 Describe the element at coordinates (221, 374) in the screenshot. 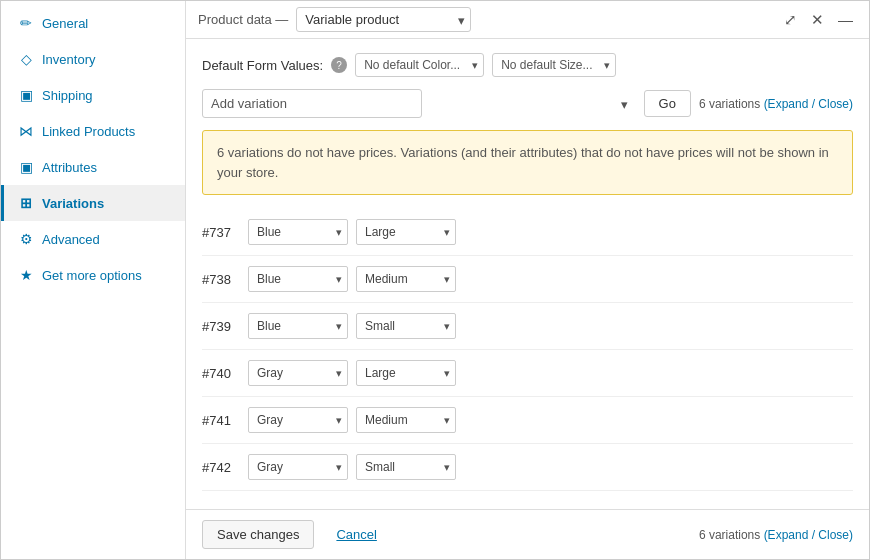

I see `variation-id: #740` at that location.